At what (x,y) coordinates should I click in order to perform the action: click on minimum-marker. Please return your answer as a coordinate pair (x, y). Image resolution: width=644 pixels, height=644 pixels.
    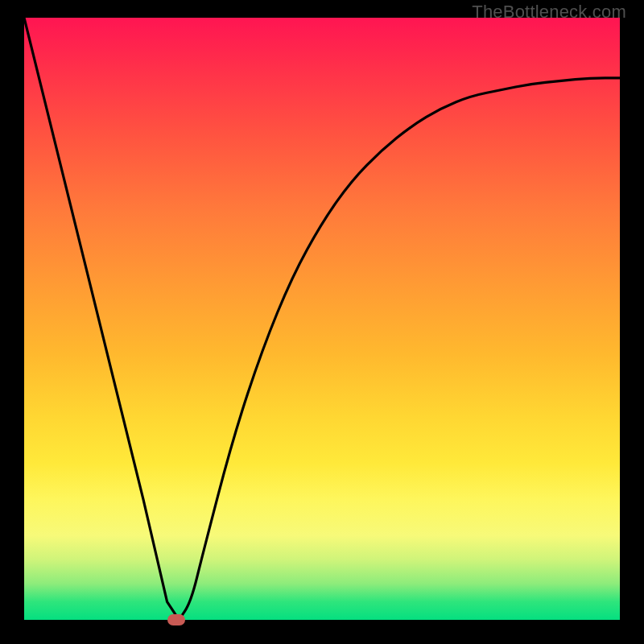
    Looking at the image, I should click on (176, 620).